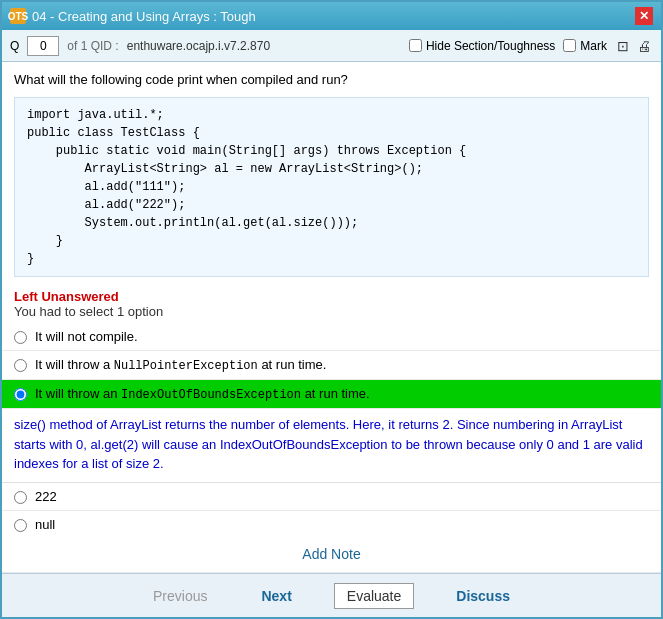  I want to click on toolbar-icons: ⊡ 🖨, so click(634, 46).